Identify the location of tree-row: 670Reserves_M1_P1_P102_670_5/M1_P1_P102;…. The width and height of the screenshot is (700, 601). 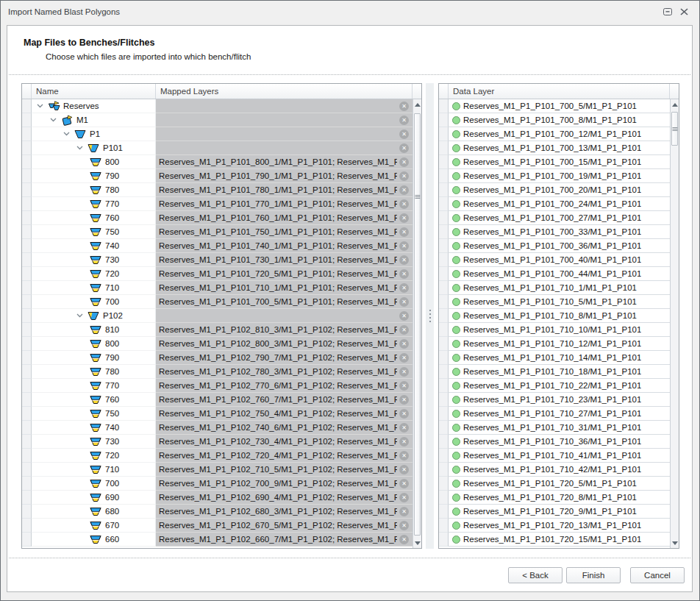
(218, 525).